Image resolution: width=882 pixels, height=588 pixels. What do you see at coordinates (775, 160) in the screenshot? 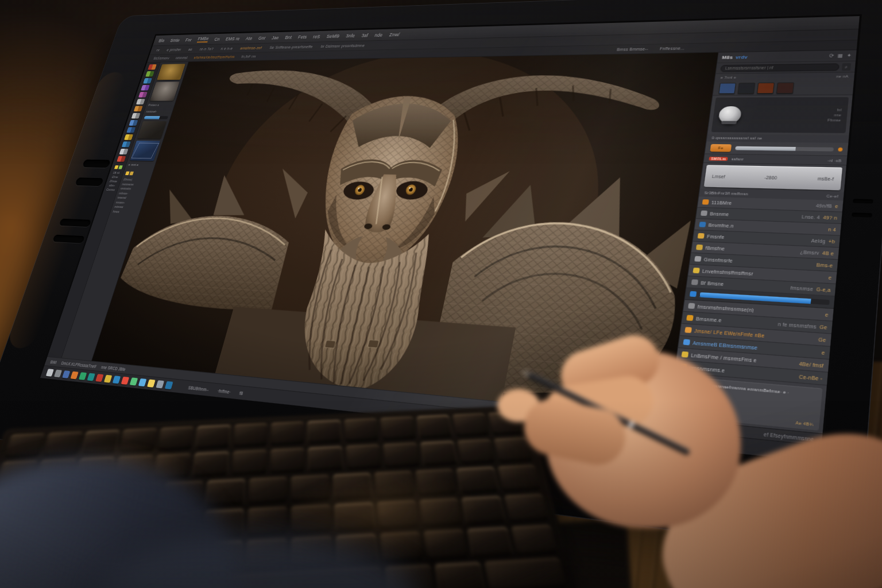
I see `tagged-row: SMRLm ssfsnr -nl -sB` at bounding box center [775, 160].